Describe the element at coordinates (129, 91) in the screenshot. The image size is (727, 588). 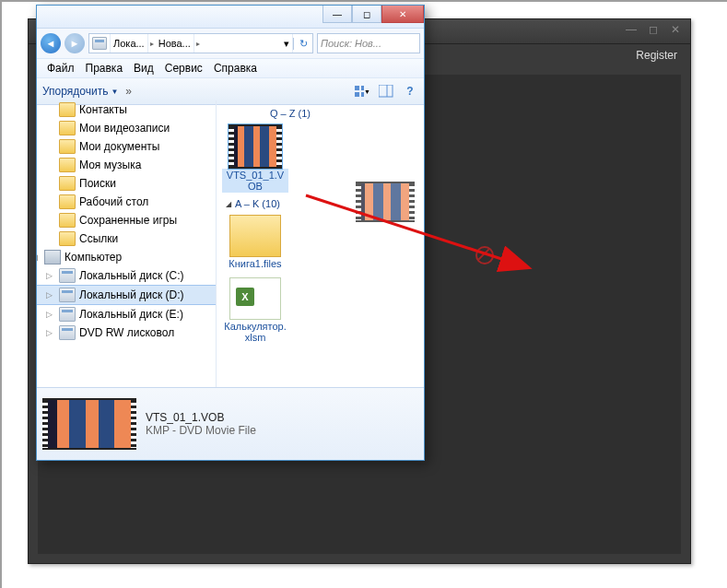
I see `toolbar-overflow: »` at that location.